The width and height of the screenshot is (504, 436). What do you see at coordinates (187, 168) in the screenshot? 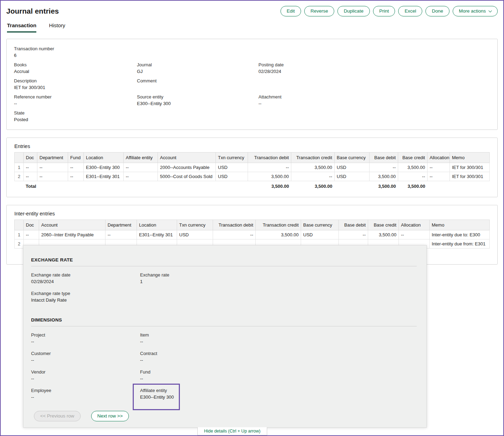
I see `cell: 2000--Accounts Payable` at bounding box center [187, 168].